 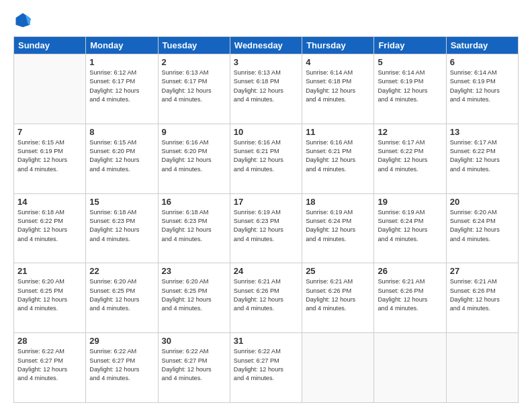 What do you see at coordinates (410, 271) in the screenshot?
I see `day-number: 26` at bounding box center [410, 271].